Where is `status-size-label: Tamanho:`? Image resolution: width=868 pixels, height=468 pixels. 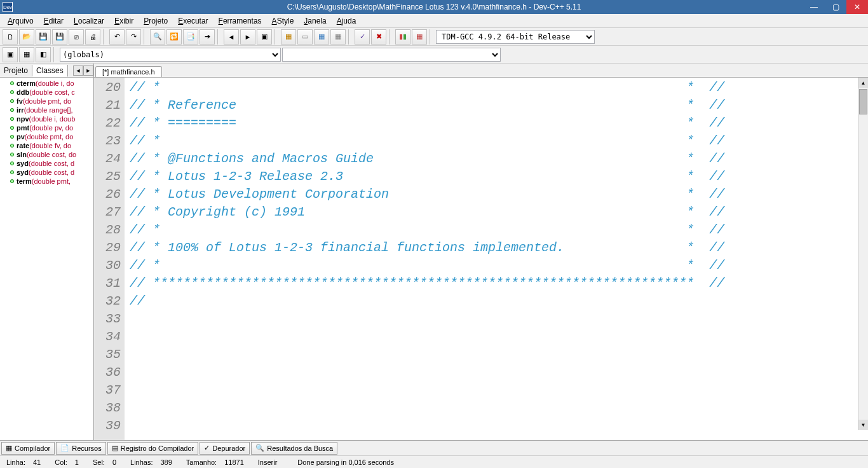 status-size-label: Tamanho: is located at coordinates (201, 462).